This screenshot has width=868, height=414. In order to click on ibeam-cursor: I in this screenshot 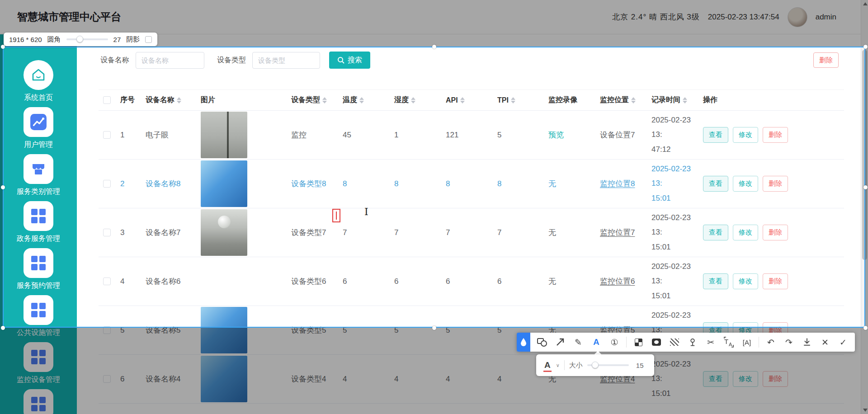, I will do `click(366, 212)`.